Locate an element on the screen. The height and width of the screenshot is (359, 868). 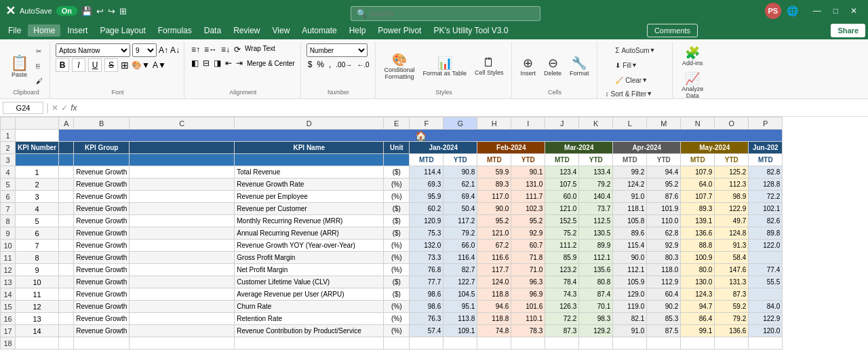
align-center-btn: ⊟ is located at coordinates (206, 63).